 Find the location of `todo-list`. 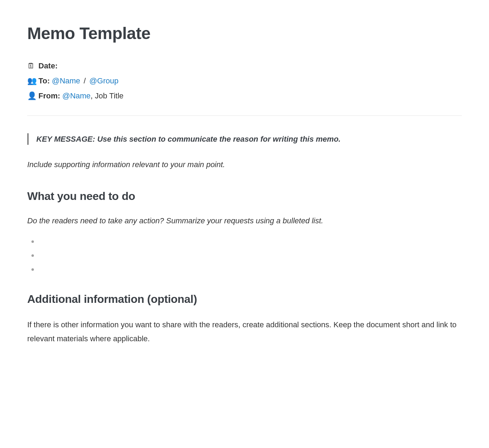

todo-list is located at coordinates (245, 255).